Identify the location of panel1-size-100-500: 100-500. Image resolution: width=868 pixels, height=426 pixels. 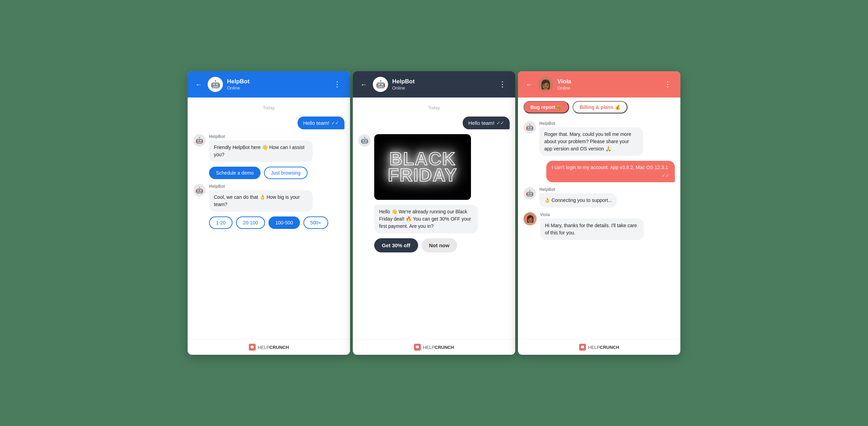
(284, 223).